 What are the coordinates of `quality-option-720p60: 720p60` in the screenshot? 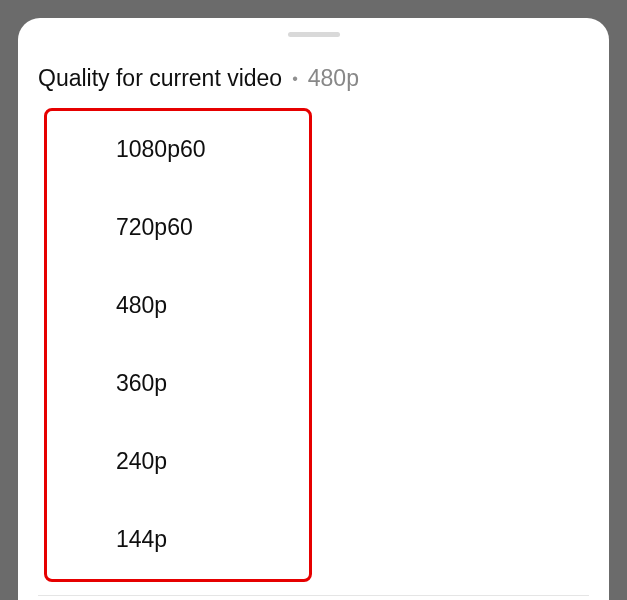 It's located at (352, 227).